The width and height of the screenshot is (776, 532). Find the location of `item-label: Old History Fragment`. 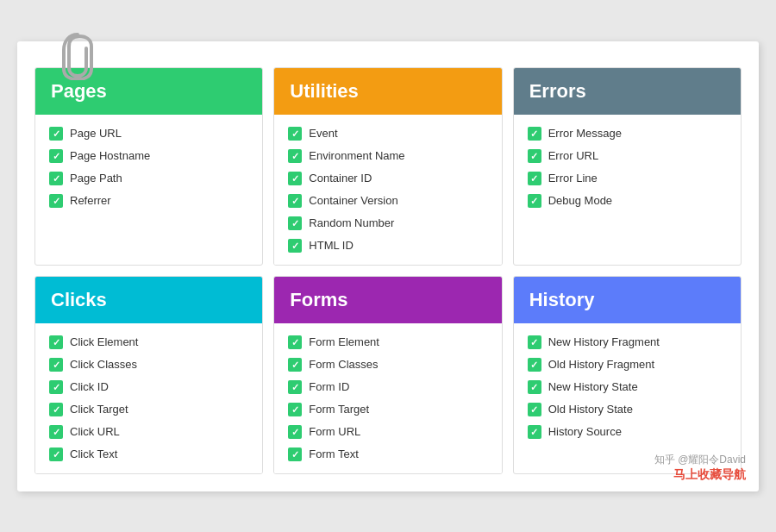

item-label: Old History Fragment is located at coordinates (602, 364).